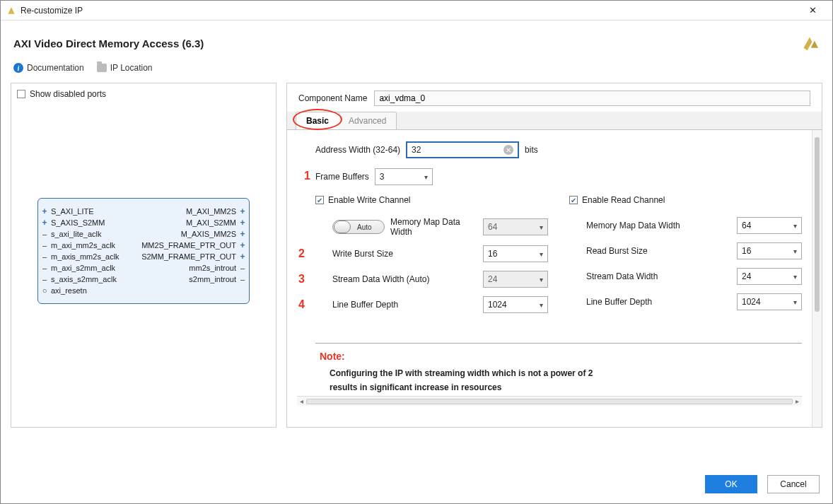 Image resolution: width=833 pixels, height=504 pixels. What do you see at coordinates (21, 94) in the screenshot?
I see `checkbox-icon` at bounding box center [21, 94].